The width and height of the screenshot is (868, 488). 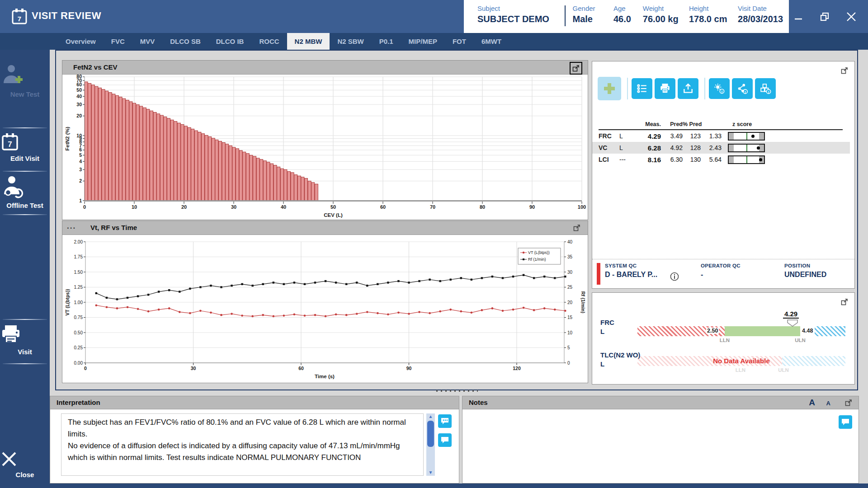 I want to click on table-row: LCI --- 8.16 6.30 130 5.64, so click(x=721, y=160).